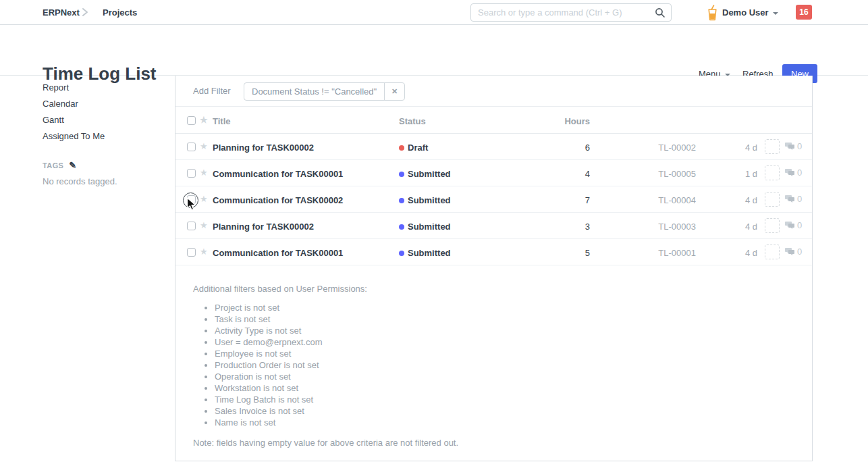  Describe the element at coordinates (558, 12) in the screenshot. I see `search-input` at that location.